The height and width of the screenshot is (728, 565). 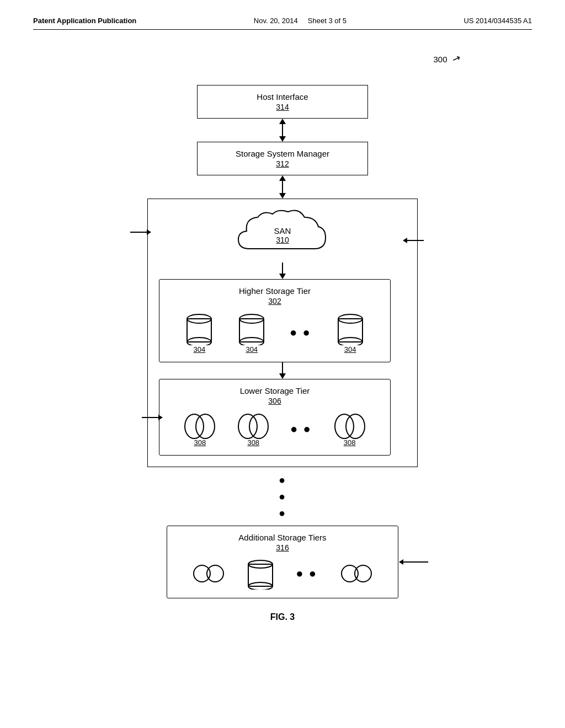 I want to click on higher-tier-icons: 304 304 ●, so click(x=275, y=332).